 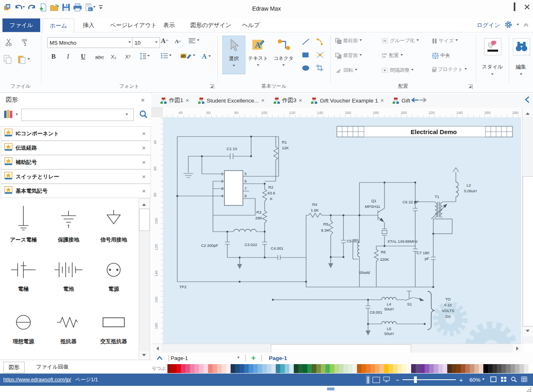 What do you see at coordinates (475, 380) in the screenshot?
I see `zoom-level: 60%` at bounding box center [475, 380].